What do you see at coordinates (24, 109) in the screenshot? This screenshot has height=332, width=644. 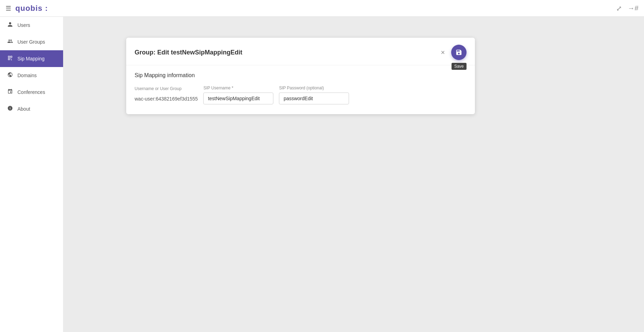 I see `sidebar-item-about-label: About` at bounding box center [24, 109].